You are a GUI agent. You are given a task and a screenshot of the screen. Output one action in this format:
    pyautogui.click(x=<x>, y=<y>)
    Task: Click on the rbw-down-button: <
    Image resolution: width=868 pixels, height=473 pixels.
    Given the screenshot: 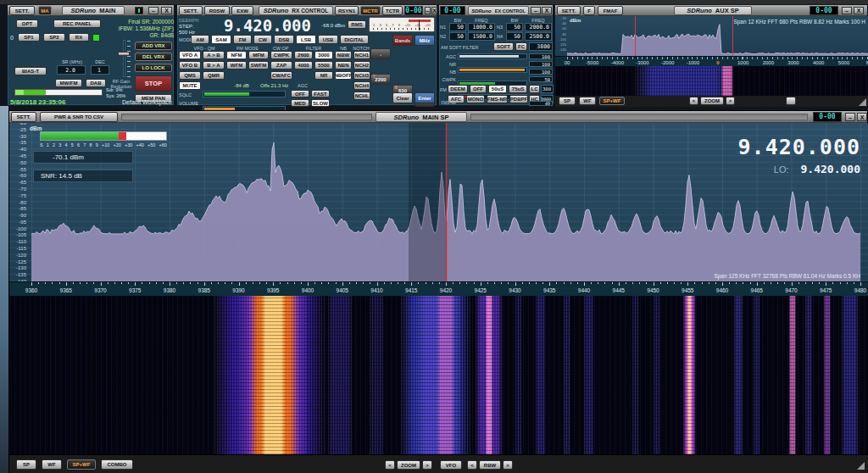 What is the action you would take?
    pyautogui.click(x=472, y=465)
    